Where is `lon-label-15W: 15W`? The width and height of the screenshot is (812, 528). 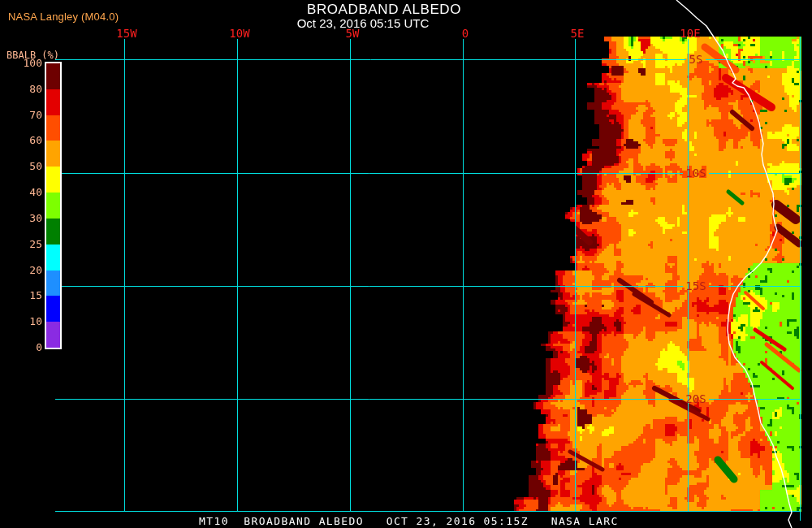 lon-label-15W: 15W is located at coordinates (127, 33).